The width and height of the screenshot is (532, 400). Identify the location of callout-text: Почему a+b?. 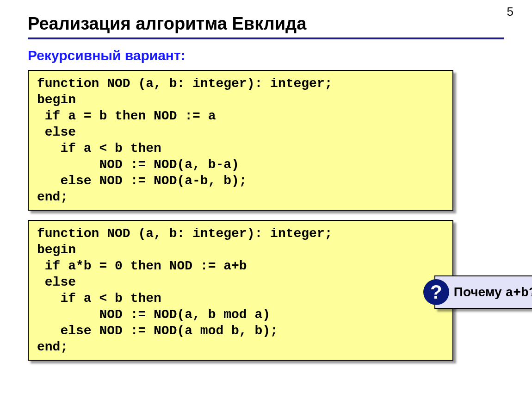
(493, 293).